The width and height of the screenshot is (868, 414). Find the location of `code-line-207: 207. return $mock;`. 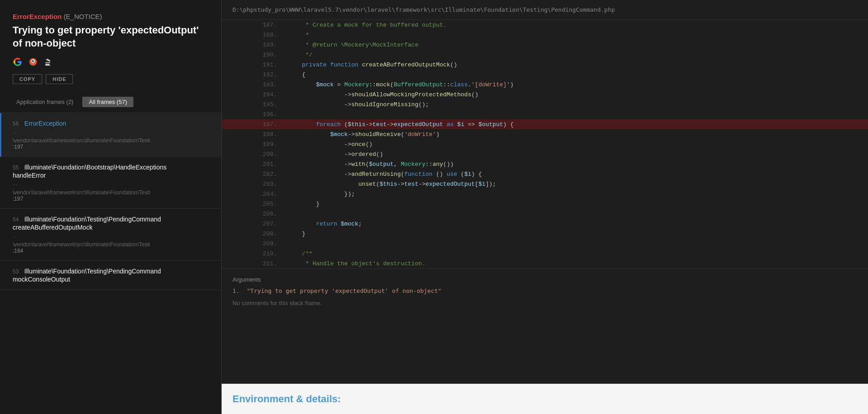

code-line-207: 207. return $mock; is located at coordinates (545, 224).